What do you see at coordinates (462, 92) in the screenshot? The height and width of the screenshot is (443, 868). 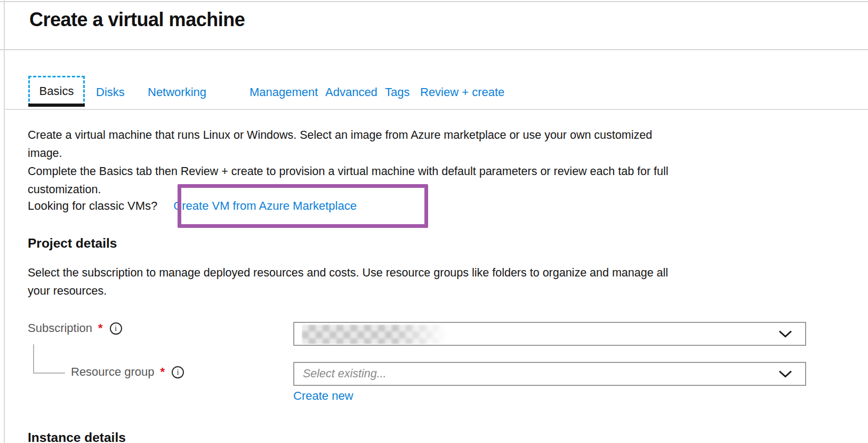 I see `tab-review-create: Review + create` at bounding box center [462, 92].